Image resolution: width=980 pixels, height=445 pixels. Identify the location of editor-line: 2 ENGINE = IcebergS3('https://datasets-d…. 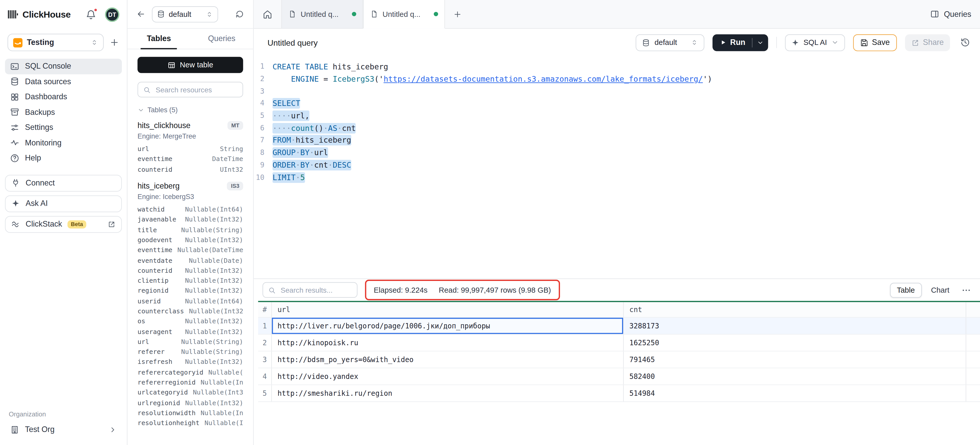
(617, 79).